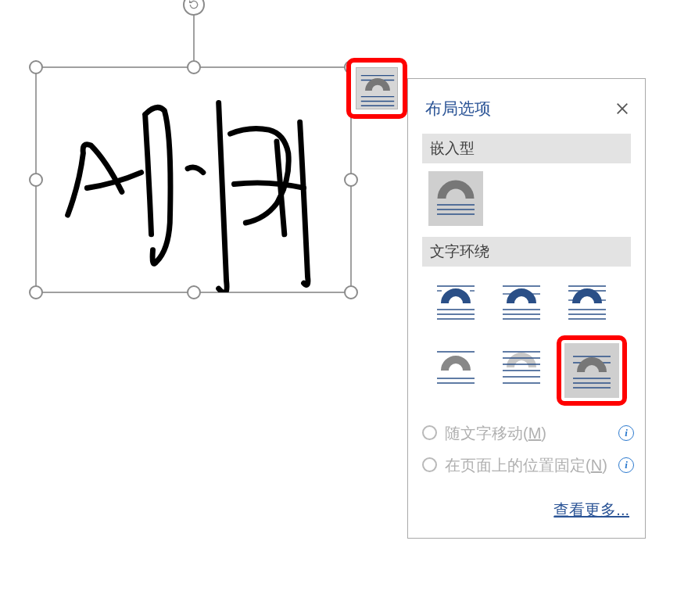 This screenshot has height=616, width=677. What do you see at coordinates (528, 466) in the screenshot?
I see `radio-fixed-position: 在页面上的位置固定(N) i` at bounding box center [528, 466].